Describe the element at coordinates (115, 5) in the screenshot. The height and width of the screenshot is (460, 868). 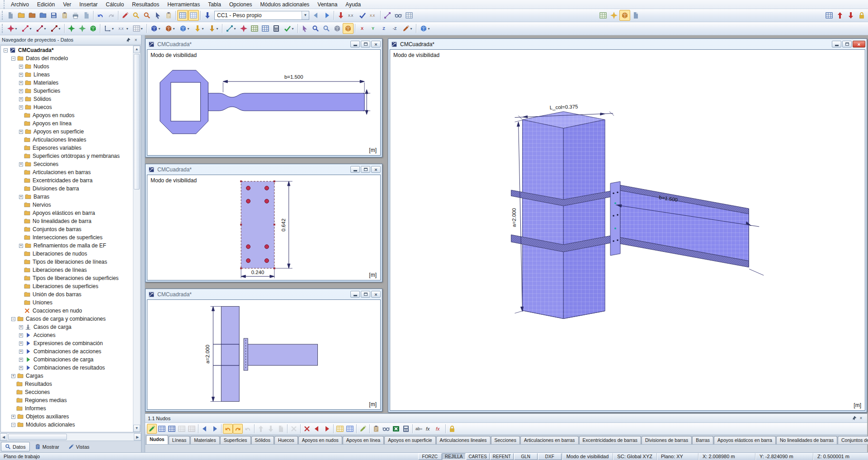
I see `menu-calculo: Cálculo` at that location.